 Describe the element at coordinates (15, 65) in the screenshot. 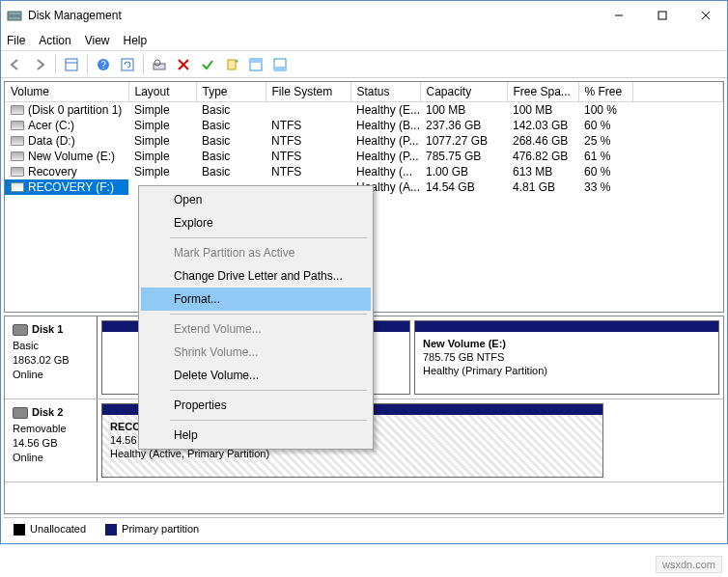

I see `back-button` at that location.